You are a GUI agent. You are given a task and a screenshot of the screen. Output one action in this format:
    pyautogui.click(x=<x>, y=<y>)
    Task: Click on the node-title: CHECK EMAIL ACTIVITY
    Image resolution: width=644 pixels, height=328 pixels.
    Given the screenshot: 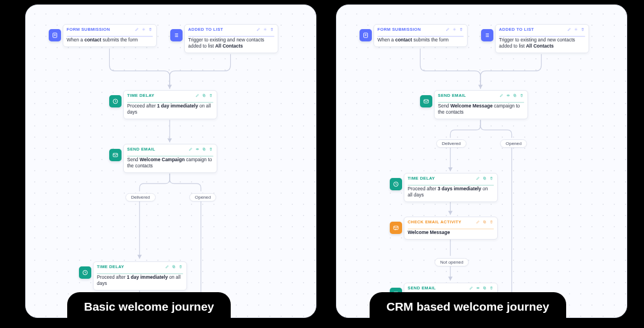 What is the action you would take?
    pyautogui.click(x=435, y=222)
    